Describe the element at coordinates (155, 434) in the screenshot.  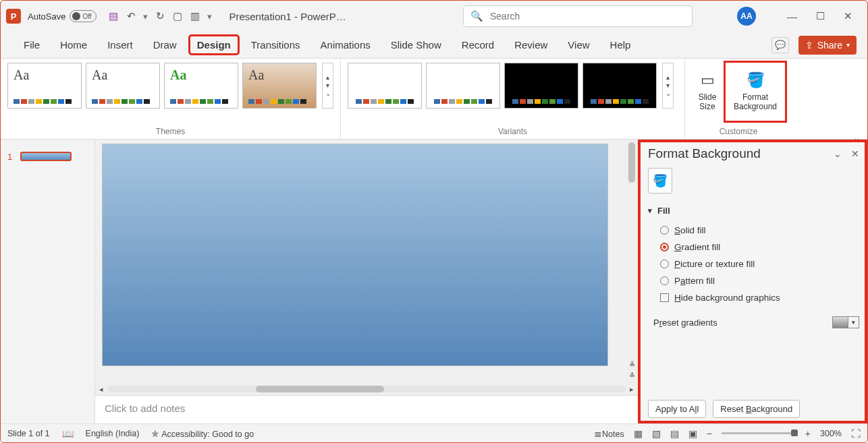
I see `accessibility-icon: ✯` at that location.